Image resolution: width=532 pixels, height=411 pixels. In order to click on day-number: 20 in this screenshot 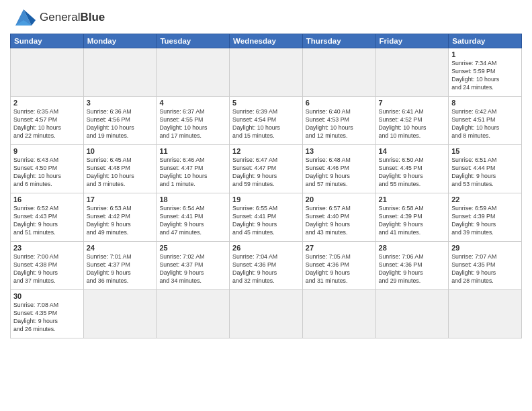, I will do `click(339, 199)`.